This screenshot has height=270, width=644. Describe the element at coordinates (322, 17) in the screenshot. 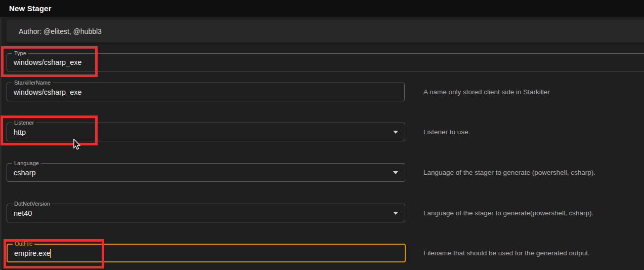

I see `header-divider` at that location.